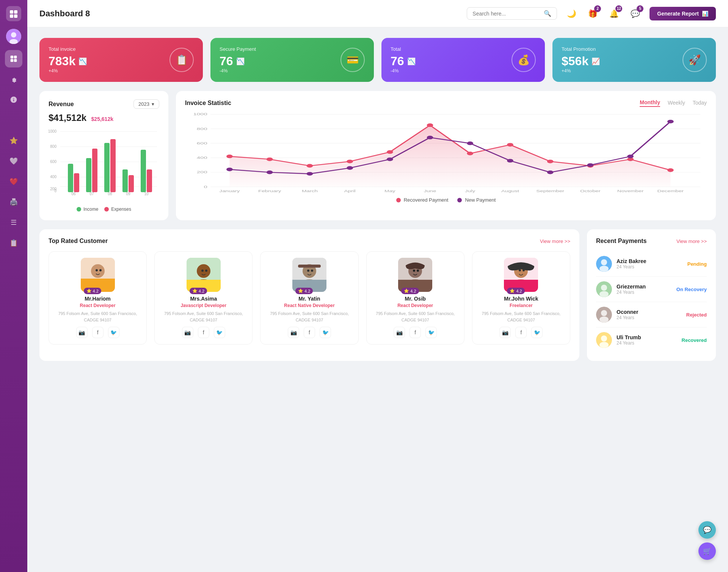  What do you see at coordinates (14, 14) in the screenshot?
I see `sidebar-logo` at bounding box center [14, 14].